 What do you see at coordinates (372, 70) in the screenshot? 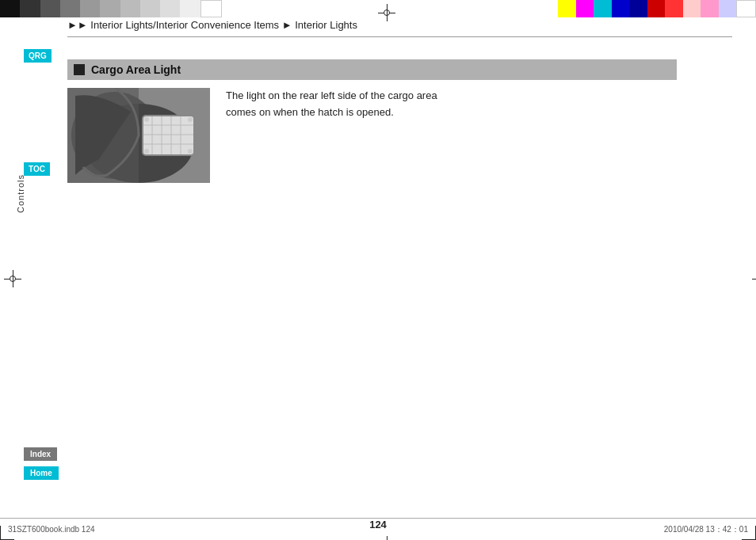
I see `section-heading: Cargo Area Light` at bounding box center [372, 70].